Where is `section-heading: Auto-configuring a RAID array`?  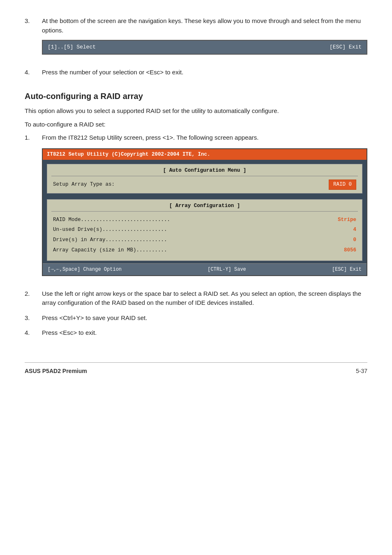
section-heading: Auto-configuring a RAID array is located at coordinates (196, 96).